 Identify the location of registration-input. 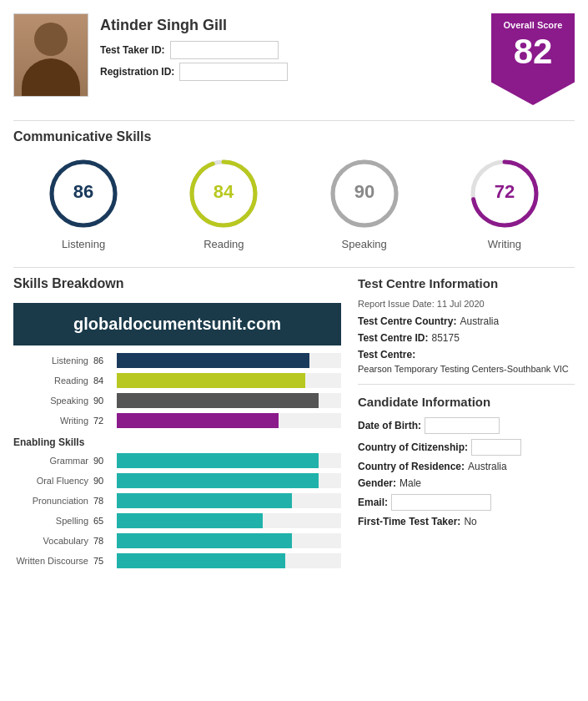
(234, 72).